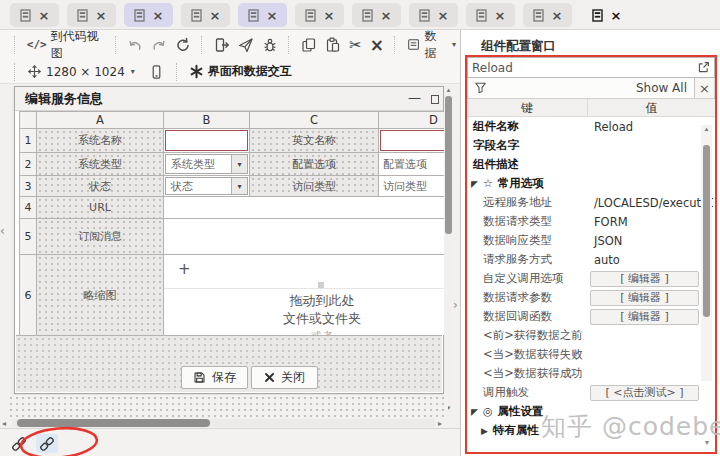  What do you see at coordinates (652, 108) in the screenshot?
I see `value-column-header: 值` at bounding box center [652, 108].